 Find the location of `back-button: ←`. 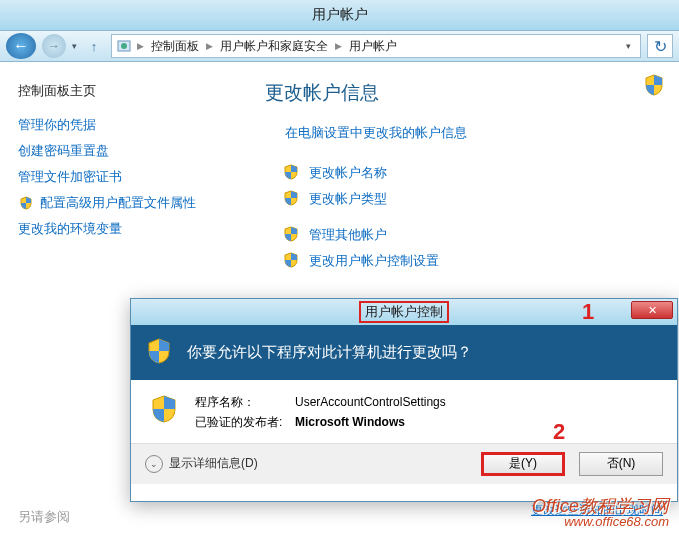

back-button: ← is located at coordinates (21, 46).